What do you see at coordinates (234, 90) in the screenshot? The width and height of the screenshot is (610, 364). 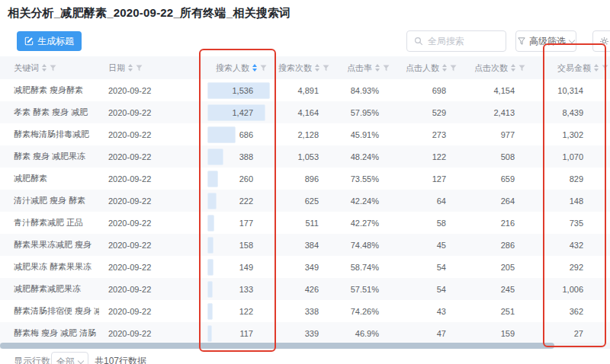 I see `cell-search-users: 1,536` at bounding box center [234, 90].